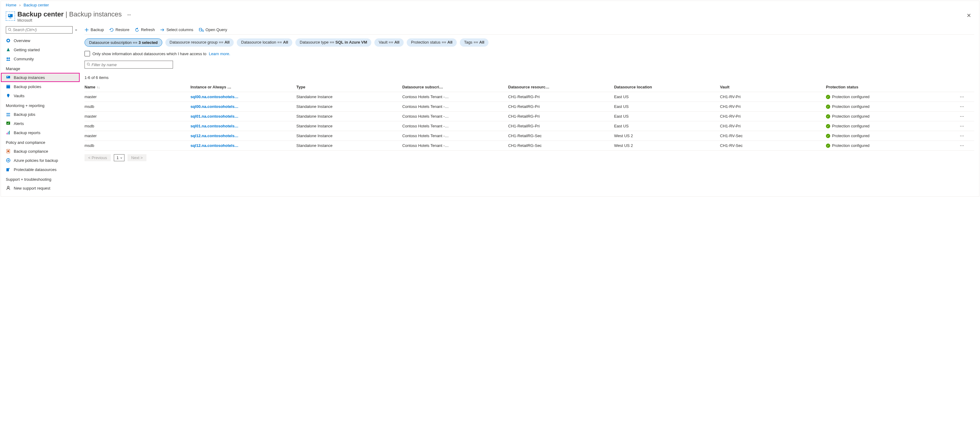  What do you see at coordinates (40, 188) in the screenshot?
I see `sidebar-item-new-support-request: New support request` at bounding box center [40, 188].